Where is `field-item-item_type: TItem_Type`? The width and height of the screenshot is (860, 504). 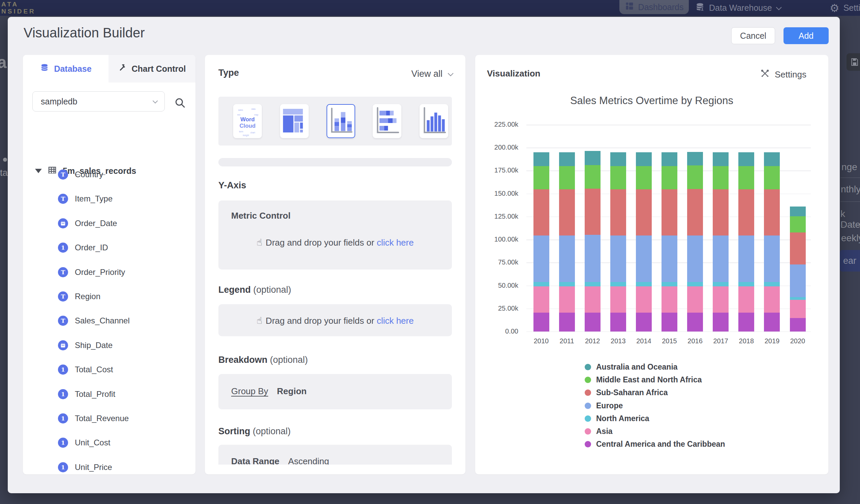 field-item-item_type: TItem_Type is located at coordinates (109, 199).